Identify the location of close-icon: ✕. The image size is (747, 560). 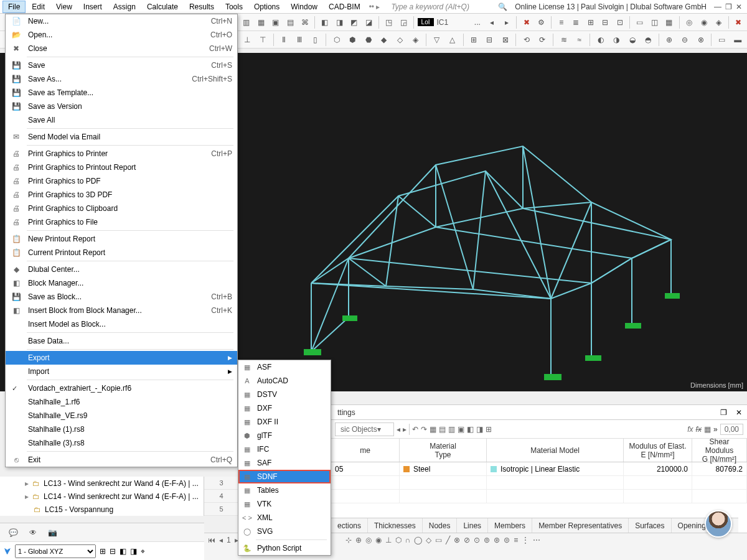
(739, 7).